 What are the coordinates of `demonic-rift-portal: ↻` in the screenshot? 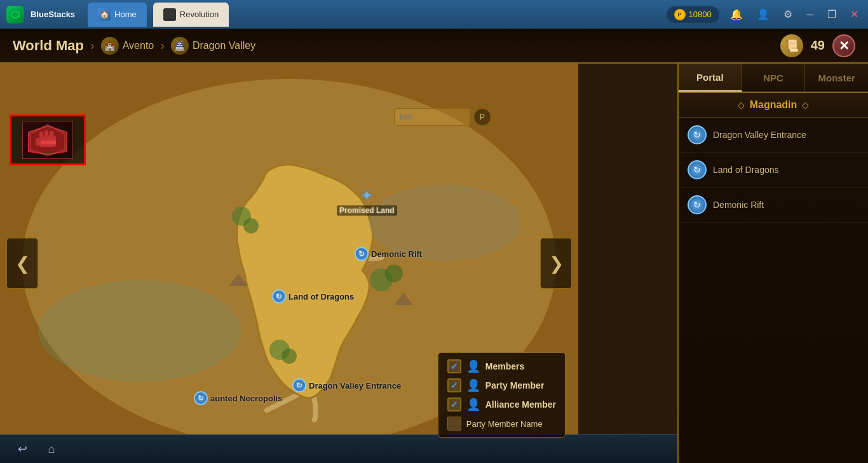 It's located at (362, 254).